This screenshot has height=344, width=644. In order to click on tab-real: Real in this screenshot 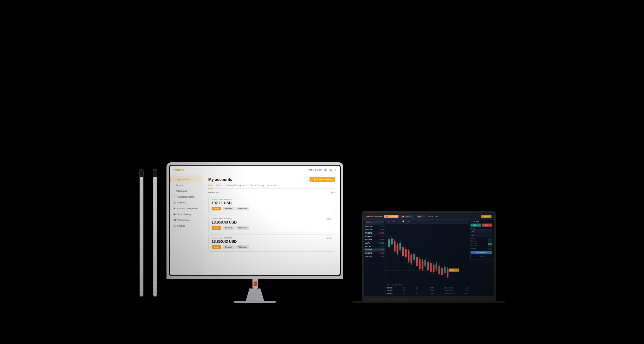, I will do `click(210, 186)`.